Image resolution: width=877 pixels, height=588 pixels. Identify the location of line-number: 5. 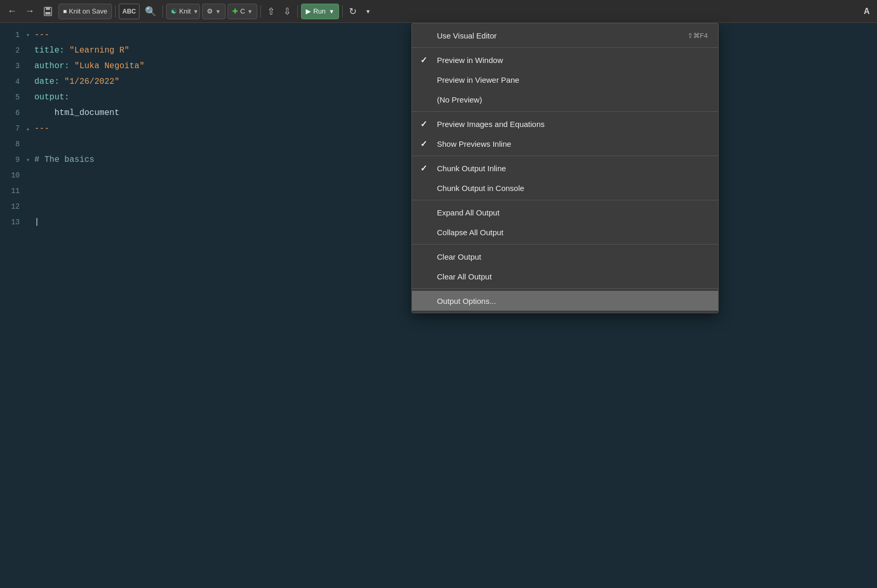
(12, 97).